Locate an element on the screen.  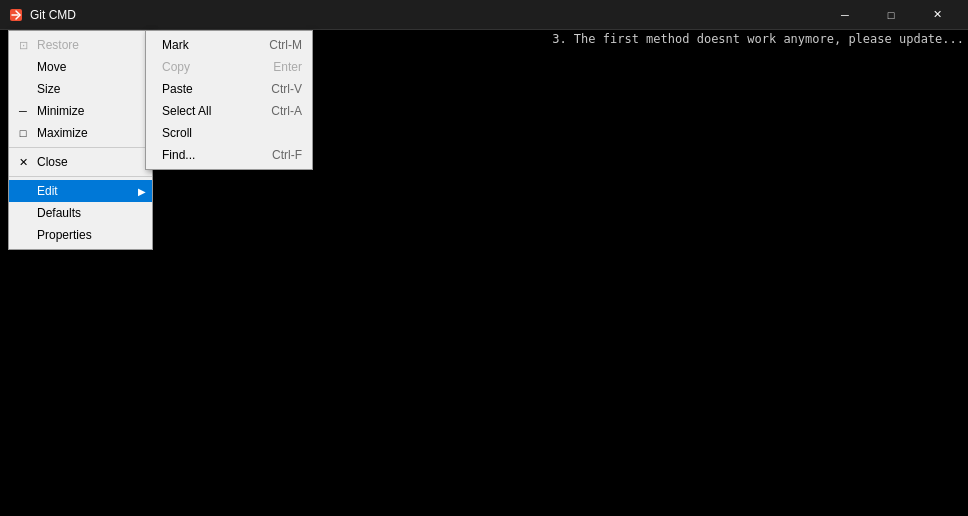
menu-item-restore: ⊡ Restore is located at coordinates (80, 45).